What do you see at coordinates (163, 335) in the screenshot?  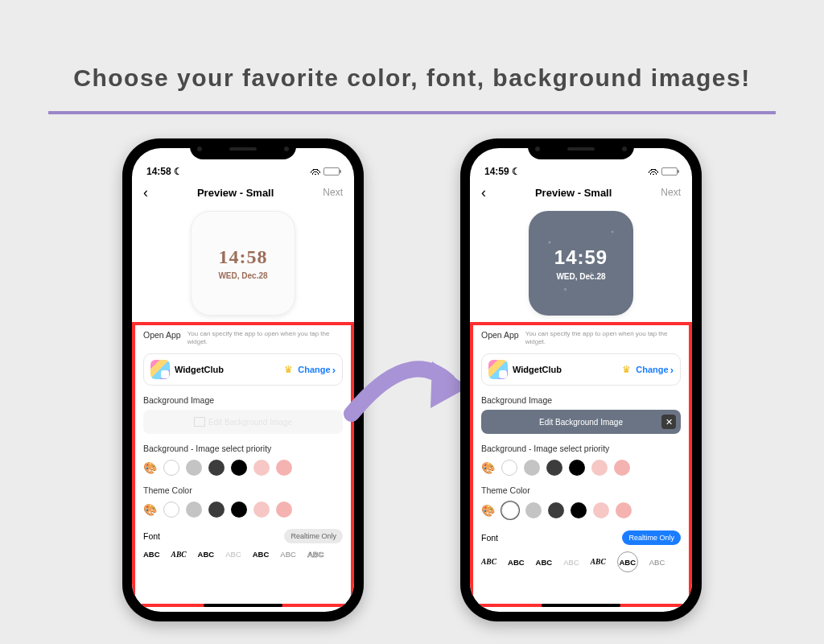 I see `open-app-label: Open App` at bounding box center [163, 335].